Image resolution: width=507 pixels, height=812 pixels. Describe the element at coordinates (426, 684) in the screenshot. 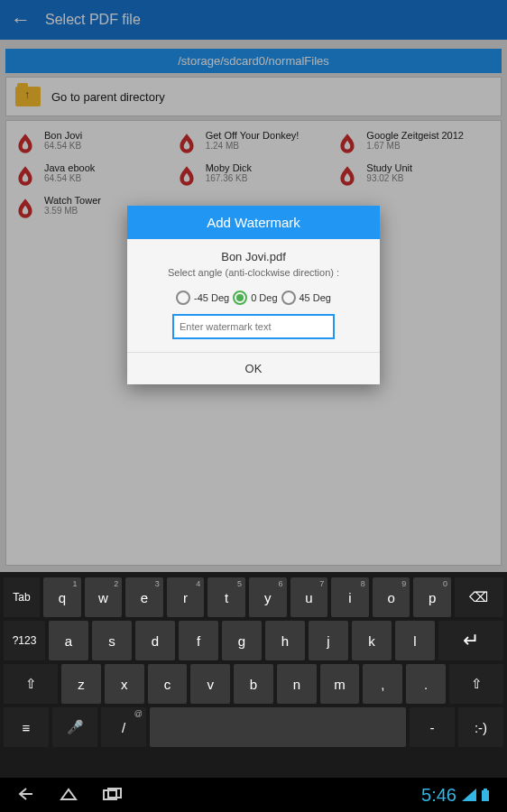

I see `key-period: .` at that location.